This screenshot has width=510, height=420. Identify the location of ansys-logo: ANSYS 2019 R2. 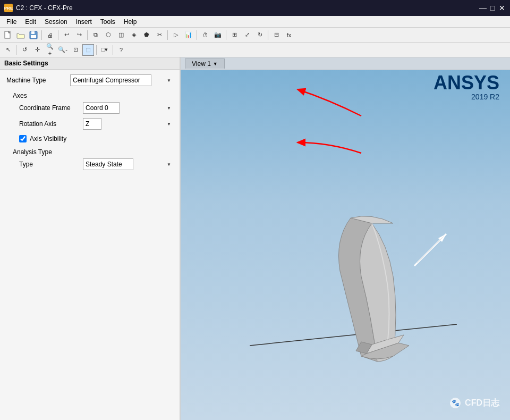
(466, 87).